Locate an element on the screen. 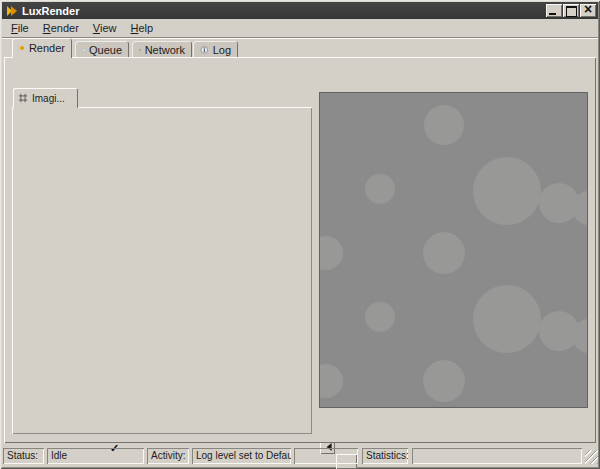 This screenshot has width=600, height=469. statistics-value is located at coordinates (497, 456).